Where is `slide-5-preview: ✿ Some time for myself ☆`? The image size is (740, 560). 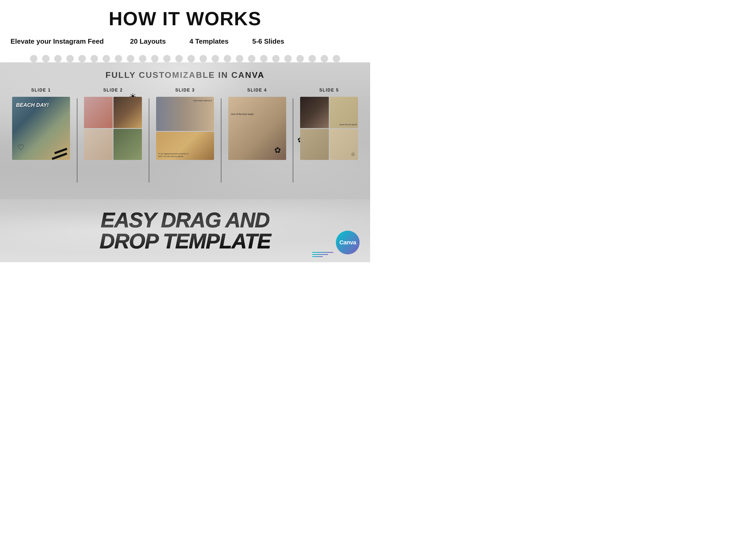
slide-5-preview: ✿ Some time for myself ☆ is located at coordinates (329, 131).